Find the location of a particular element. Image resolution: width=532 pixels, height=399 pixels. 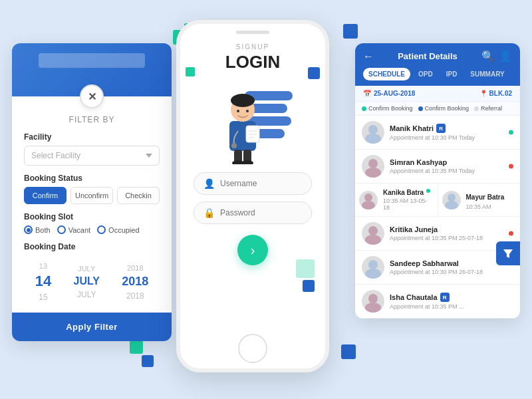

patient-row-isha: Isha Chautala R Appointment at 10:35 PM … is located at coordinates (438, 302).